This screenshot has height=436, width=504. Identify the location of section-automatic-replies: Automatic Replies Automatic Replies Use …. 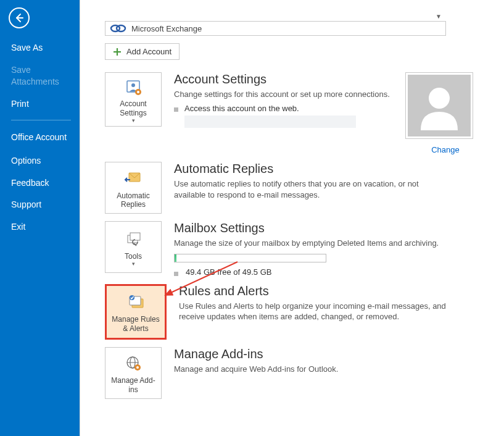
(295, 188).